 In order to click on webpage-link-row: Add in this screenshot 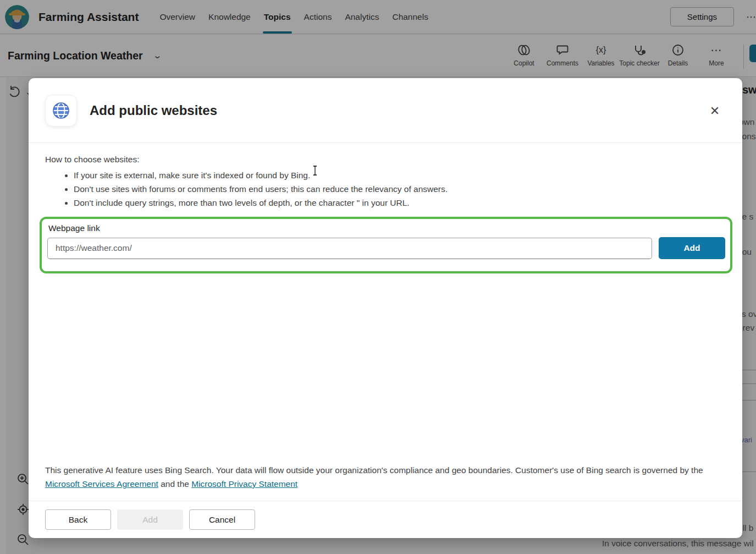, I will do `click(386, 248)`.